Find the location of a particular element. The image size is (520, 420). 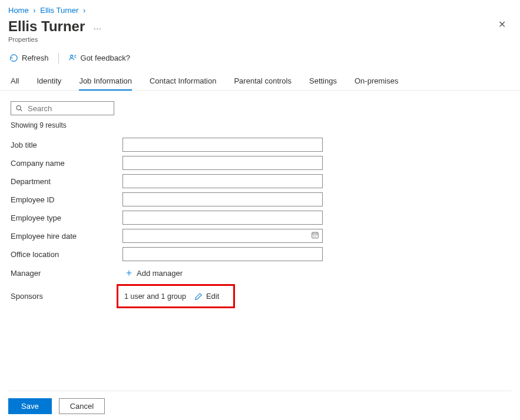

search-icon is located at coordinates (19, 108).